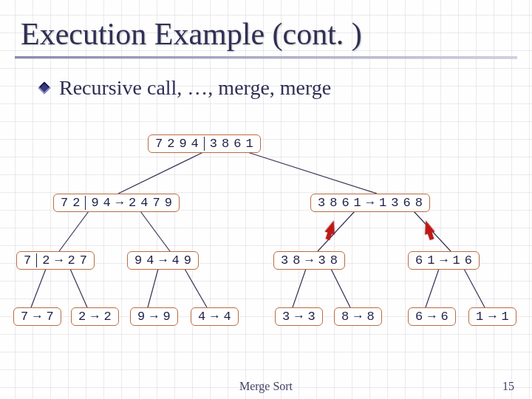  Describe the element at coordinates (204, 143) in the screenshot. I see `tree-node-root: 72943861` at that location.